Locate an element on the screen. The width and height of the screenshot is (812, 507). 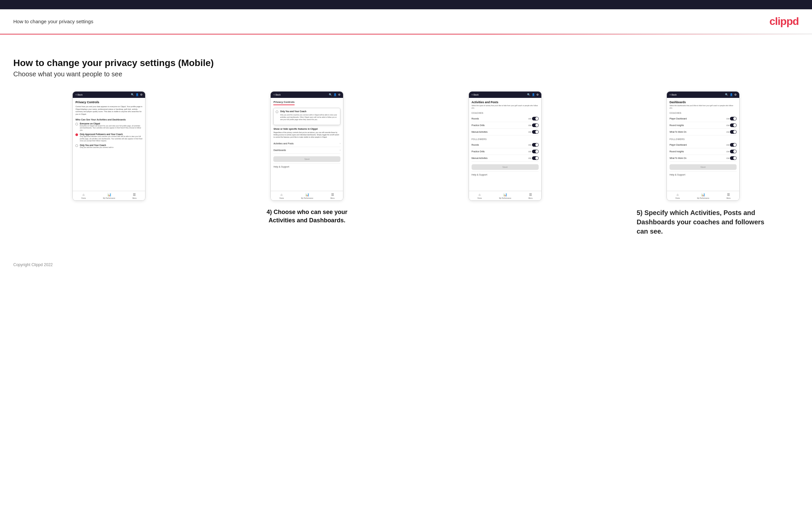
radio-coach-only: Only You and Your Coach Only you and the… is located at coordinates (109, 146).